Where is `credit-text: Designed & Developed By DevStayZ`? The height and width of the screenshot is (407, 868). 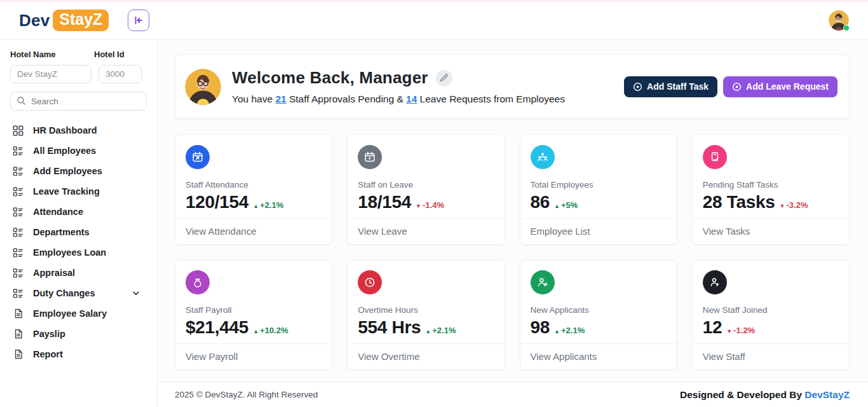
credit-text: Designed & Developed By DevStayZ is located at coordinates (765, 395).